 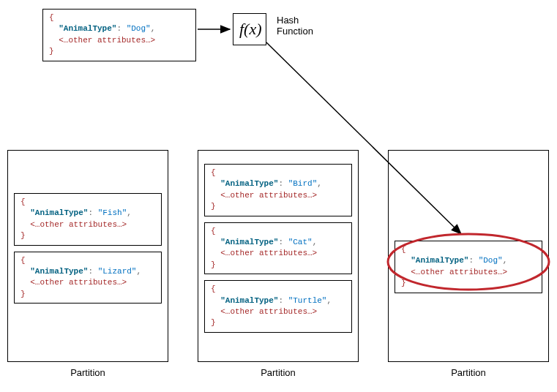 What do you see at coordinates (278, 190) in the screenshot?
I see `json-item: { "AnimalType": "Bird", <…other attribut…` at bounding box center [278, 190].